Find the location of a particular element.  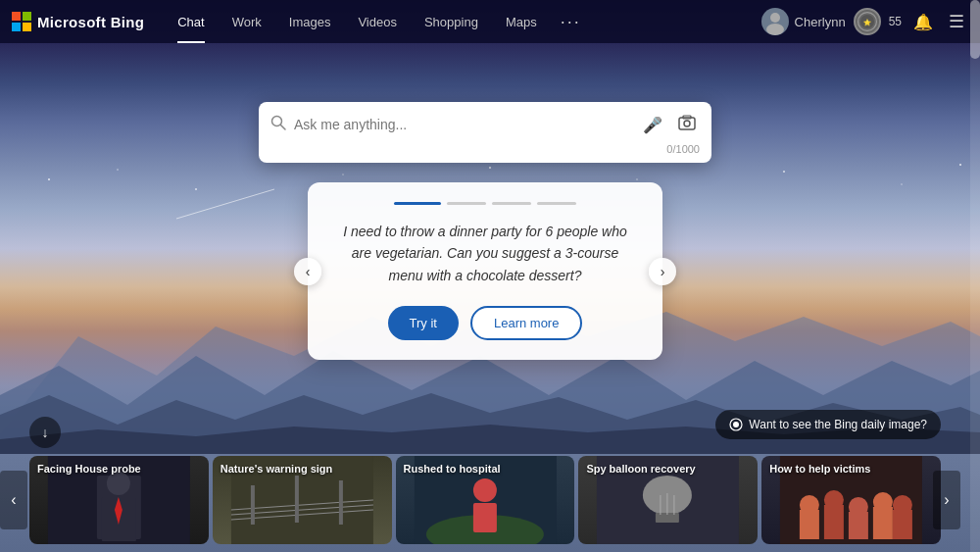

news-card-label-3: Rushed to hospital is located at coordinates (453, 469).